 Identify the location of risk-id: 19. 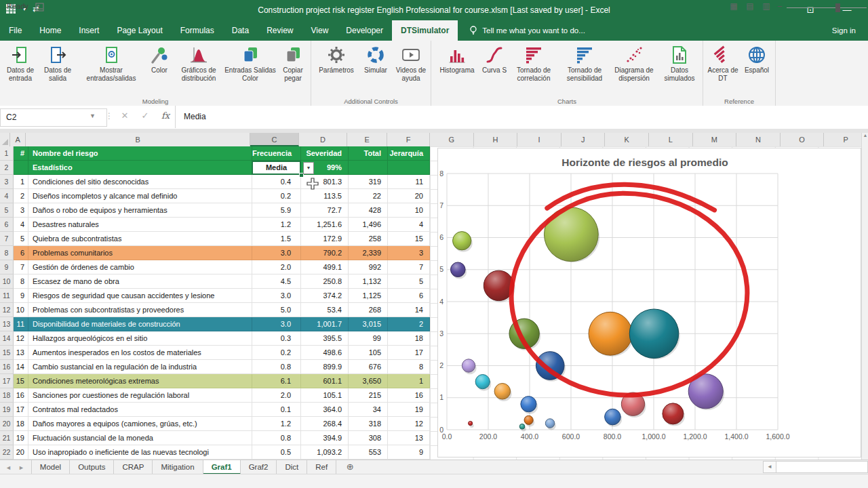
(21, 438).